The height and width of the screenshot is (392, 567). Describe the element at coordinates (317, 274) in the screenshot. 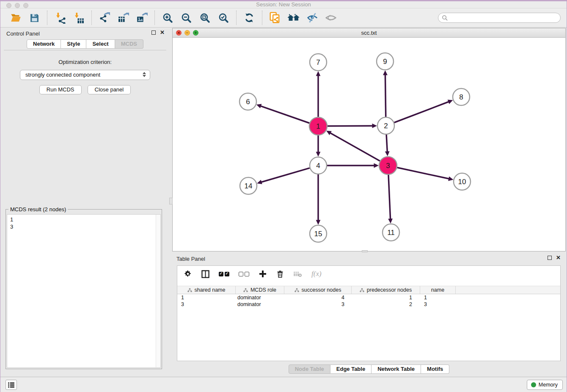

I see `function-builder-button: f(x)` at that location.